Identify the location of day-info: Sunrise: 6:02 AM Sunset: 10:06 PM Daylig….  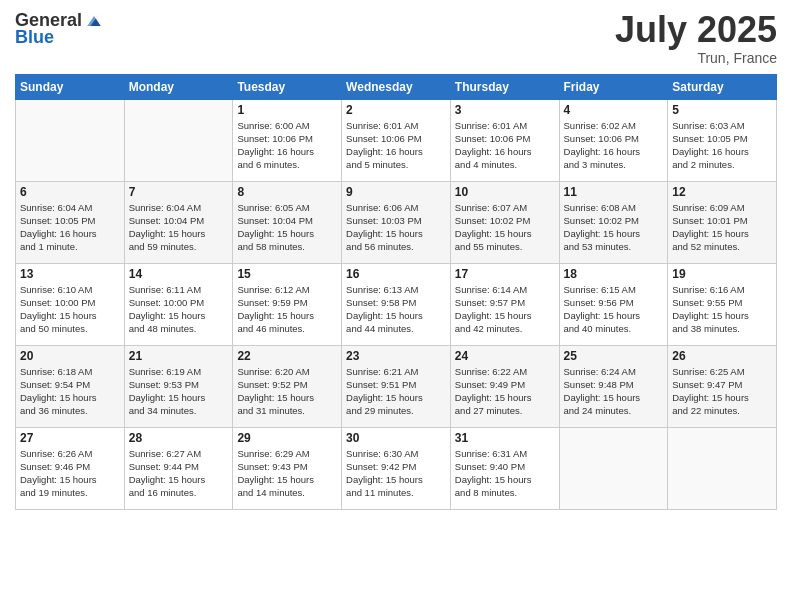
(614, 146).